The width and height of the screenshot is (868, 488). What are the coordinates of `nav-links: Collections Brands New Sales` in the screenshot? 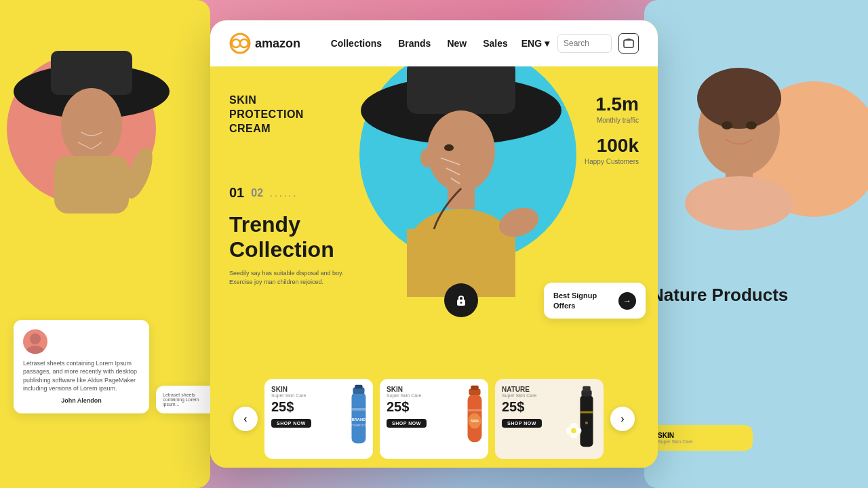 It's located at (419, 43).